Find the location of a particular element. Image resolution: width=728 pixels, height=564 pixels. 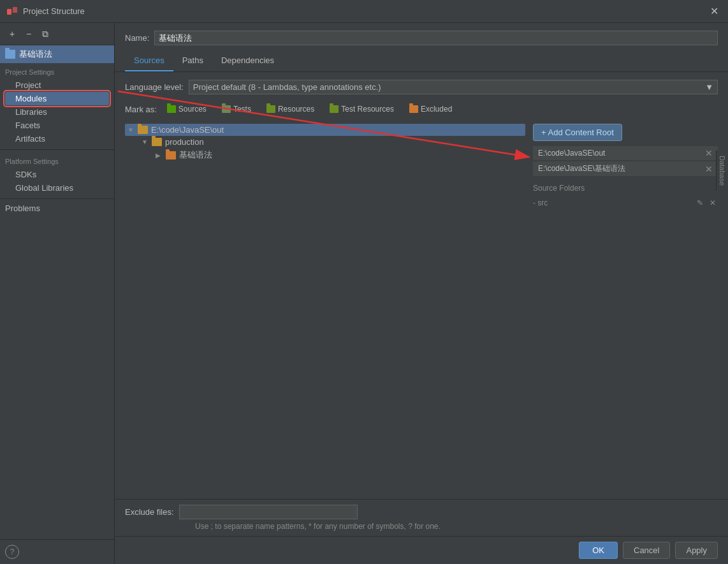

sidebar-item-global-libraries: Global Libraries is located at coordinates (57, 188).